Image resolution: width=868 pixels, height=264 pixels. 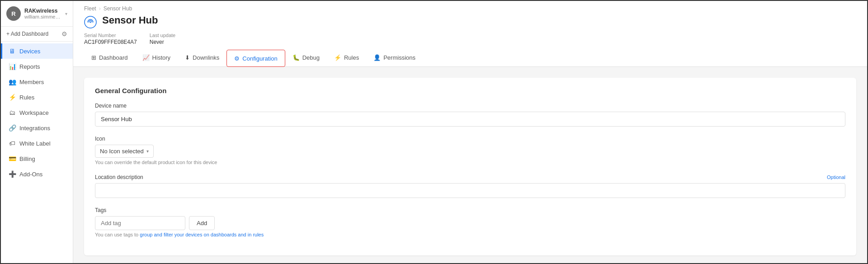 What do you see at coordinates (37, 159) in the screenshot?
I see `sidebar-item-billing: 💳 Billing` at bounding box center [37, 159].